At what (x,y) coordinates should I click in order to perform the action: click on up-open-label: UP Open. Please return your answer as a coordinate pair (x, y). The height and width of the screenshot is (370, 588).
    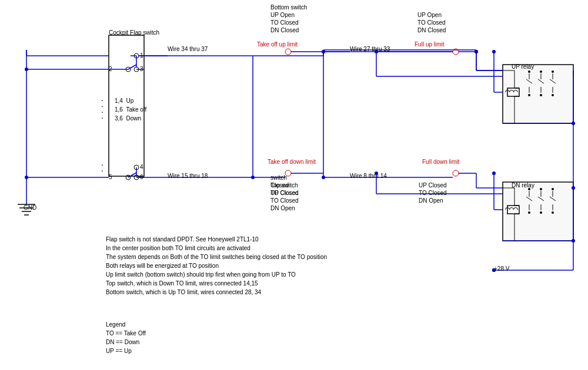
    Looking at the image, I should click on (282, 15).